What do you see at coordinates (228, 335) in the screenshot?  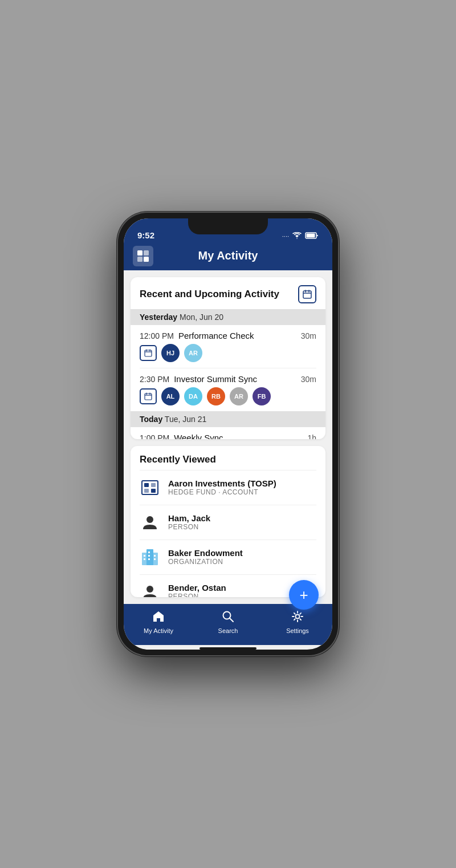 I see `event-row-top: 12:00 PM Performance Check 30m` at bounding box center [228, 335].